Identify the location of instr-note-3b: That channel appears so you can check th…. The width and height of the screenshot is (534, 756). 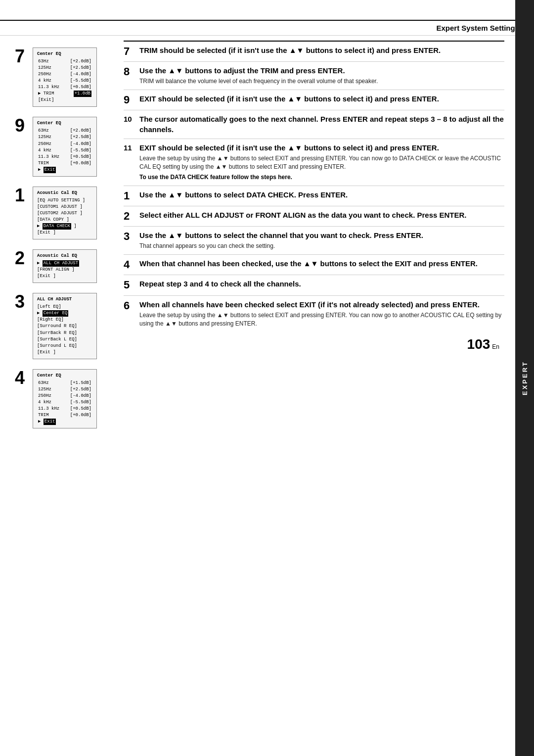
(322, 246).